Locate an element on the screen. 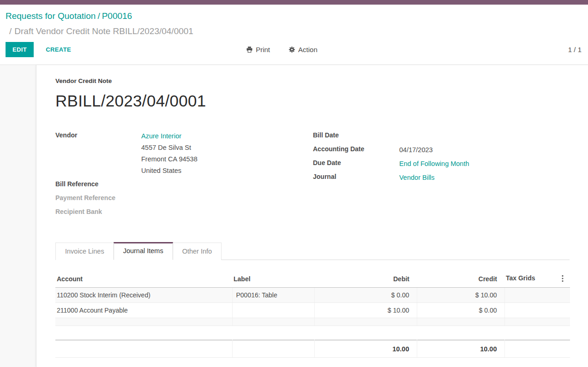 The image size is (588, 367). column-header-tax-grids-label: Tax Grids is located at coordinates (521, 278).